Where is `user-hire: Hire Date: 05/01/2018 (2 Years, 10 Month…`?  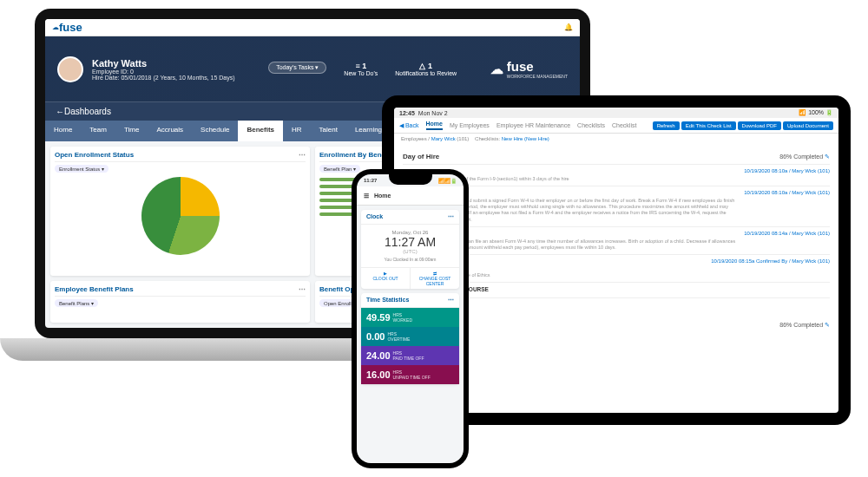 user-hire: Hire Date: 05/01/2018 (2 Years, 10 Month… is located at coordinates (163, 78).